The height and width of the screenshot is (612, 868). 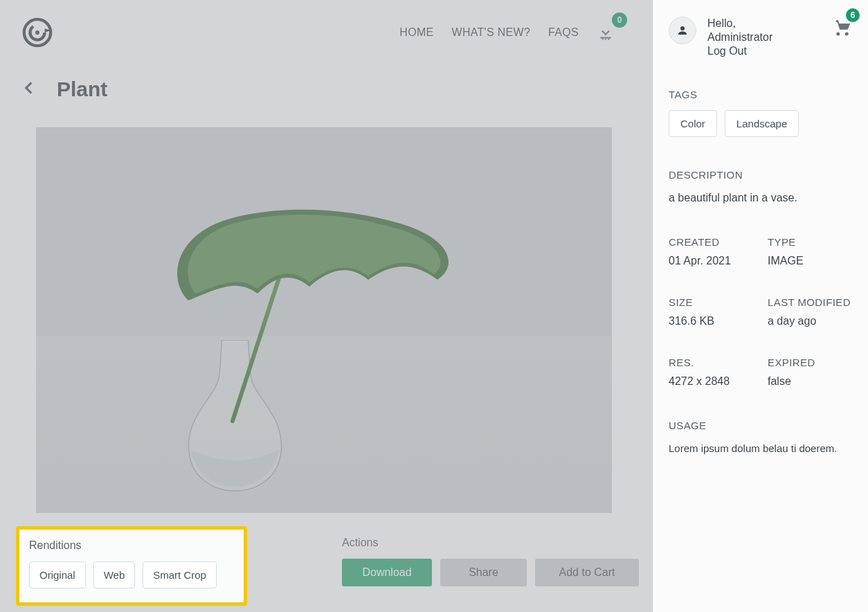 What do you see at coordinates (810, 261) in the screenshot?
I see `meta-type-value: IMAGE` at bounding box center [810, 261].